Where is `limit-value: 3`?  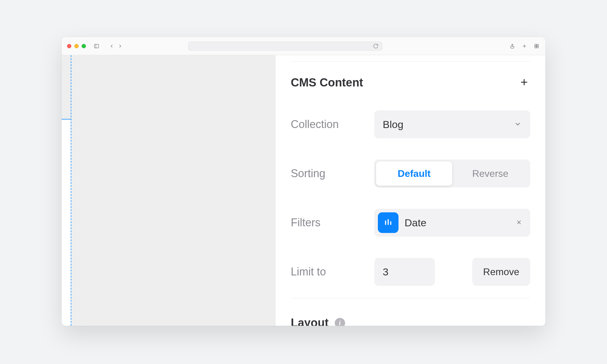 limit-value: 3 is located at coordinates (385, 272).